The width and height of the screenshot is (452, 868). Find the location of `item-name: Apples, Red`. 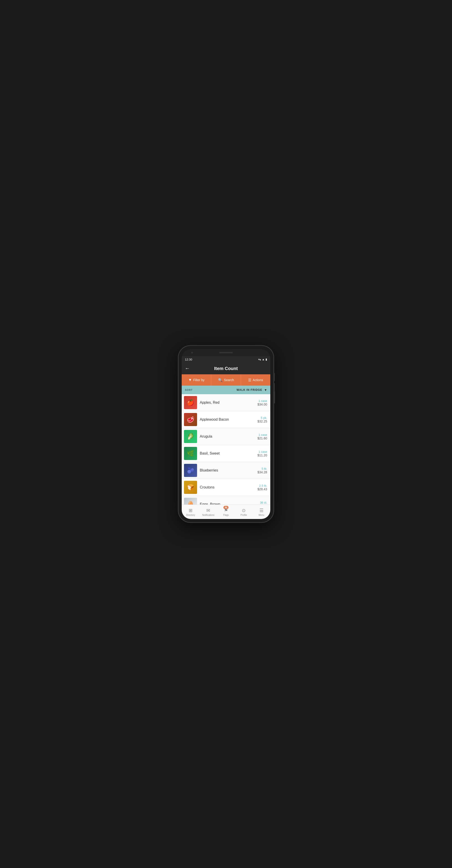

item-name: Apples, Red is located at coordinates (228, 403).